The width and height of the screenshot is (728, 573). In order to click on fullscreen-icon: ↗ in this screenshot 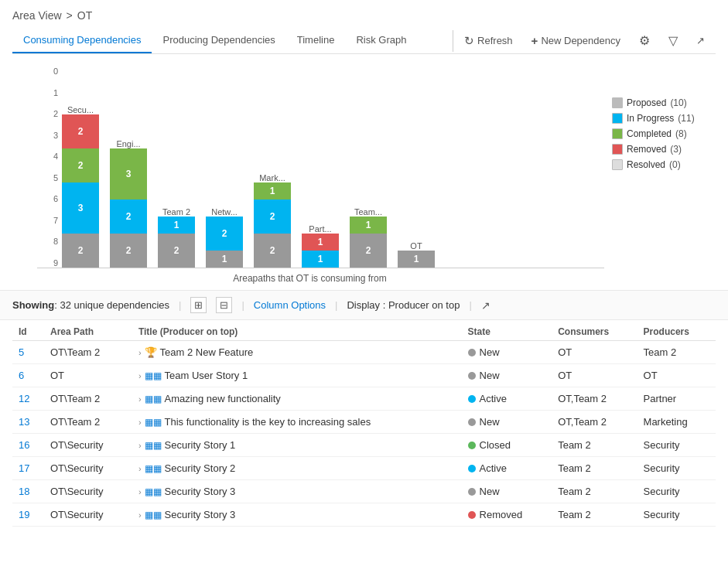, I will do `click(486, 305)`.